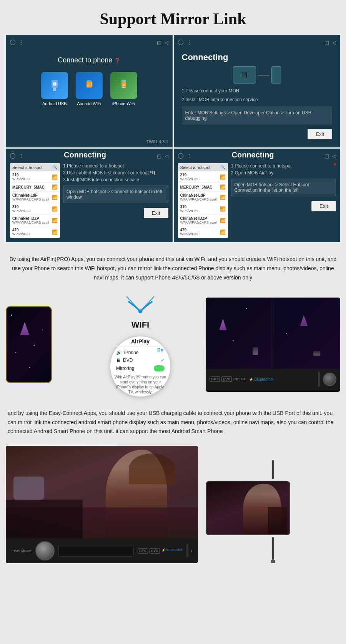 This screenshot has height=644, width=346. I want to click on iphone-wifi-label: iPhone WiFi, so click(124, 104).